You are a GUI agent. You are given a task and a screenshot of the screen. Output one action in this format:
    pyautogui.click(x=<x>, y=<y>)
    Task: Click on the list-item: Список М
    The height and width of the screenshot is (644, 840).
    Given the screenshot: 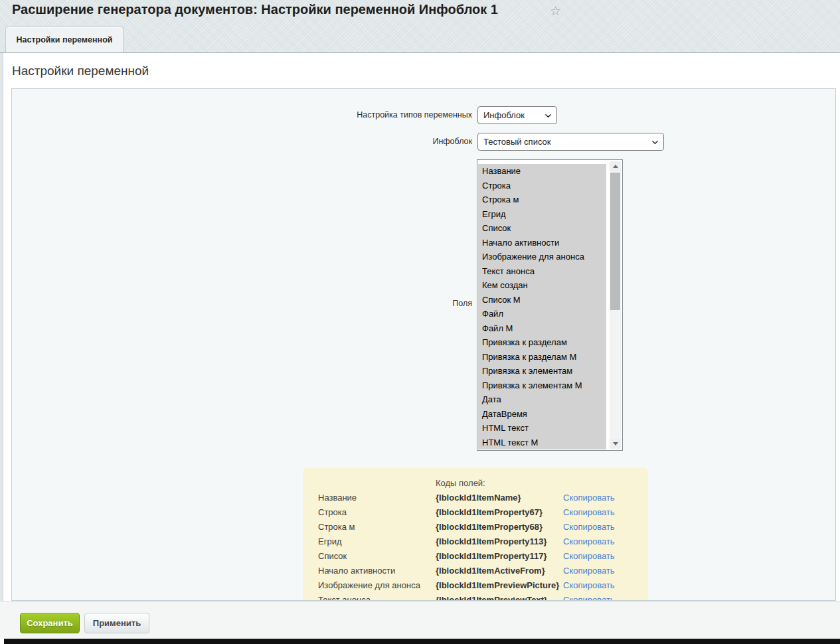 What is the action you would take?
    pyautogui.click(x=542, y=300)
    